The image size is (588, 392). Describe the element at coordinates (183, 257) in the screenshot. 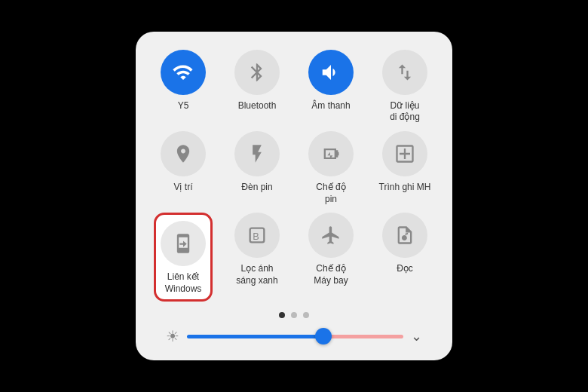

I see `tile-link-windows: Liên kếtWindows` at that location.